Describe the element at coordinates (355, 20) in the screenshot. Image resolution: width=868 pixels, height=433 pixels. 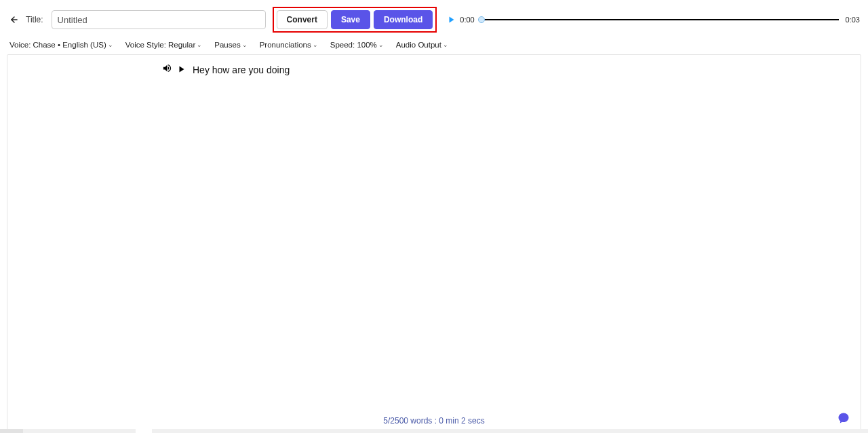
I see `action-buttons-group: Convert Save Download` at that location.